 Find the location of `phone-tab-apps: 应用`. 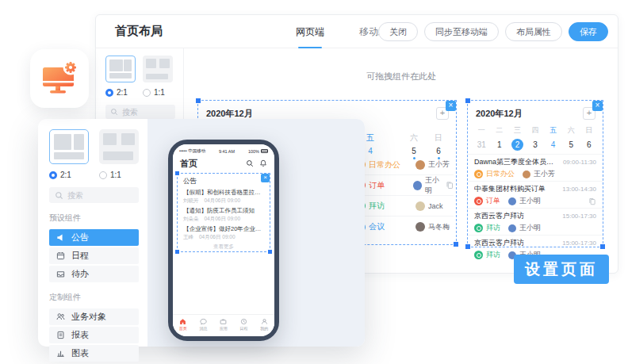

phone-tab-apps: 应用 is located at coordinates (224, 324).